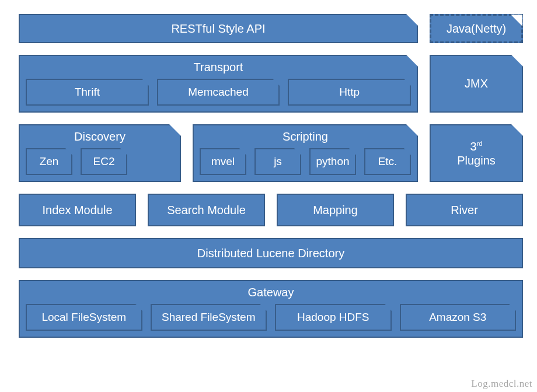 This screenshot has width=537, height=392. What do you see at coordinates (305, 162) in the screenshot?
I see `children-scripting: mvel js python Etc.` at bounding box center [305, 162].